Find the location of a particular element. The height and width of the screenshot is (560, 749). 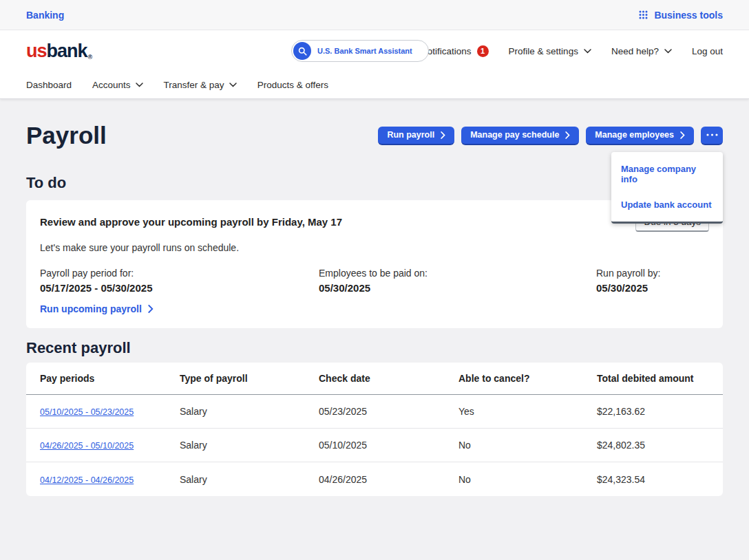

column-header-total-debited: Total debited amount is located at coordinates (653, 378).